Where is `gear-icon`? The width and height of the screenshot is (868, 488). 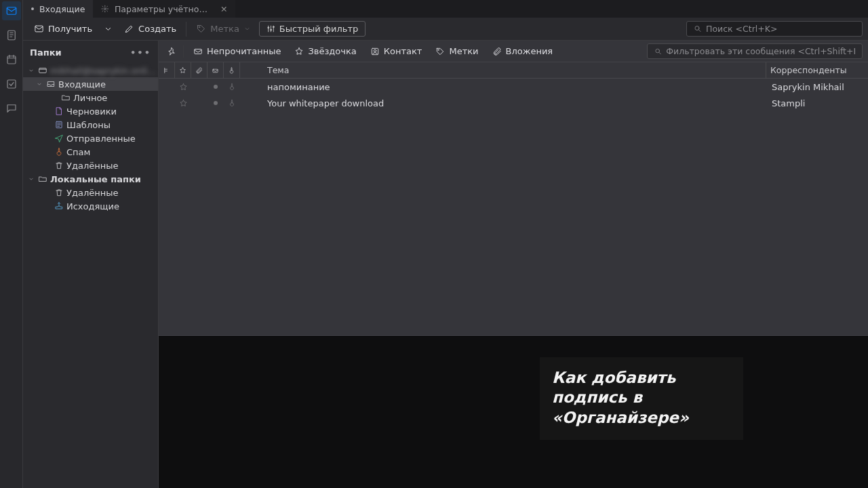
gear-icon is located at coordinates (105, 9).